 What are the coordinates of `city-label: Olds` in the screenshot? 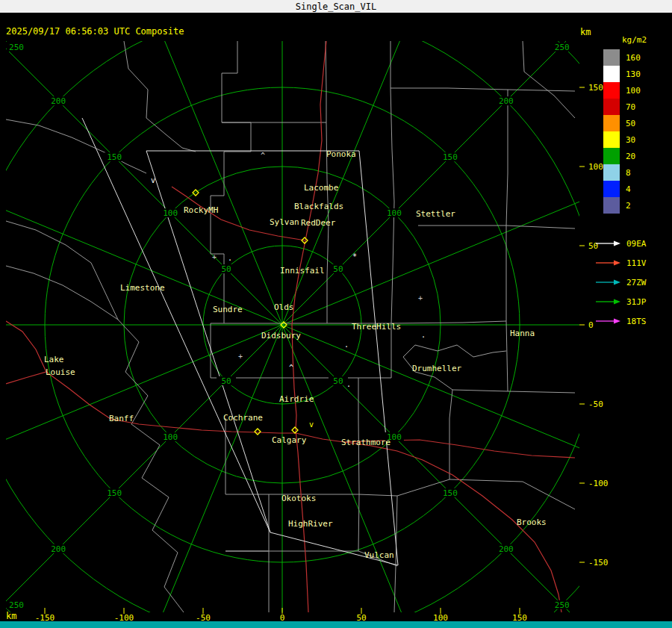 It's located at (284, 308).